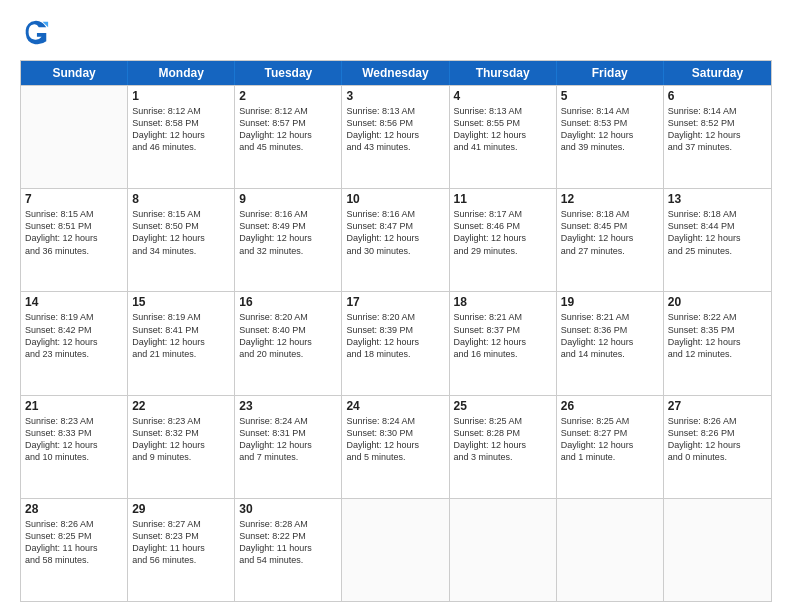 The image size is (792, 612). Describe the element at coordinates (395, 336) in the screenshot. I see `day-details: Sunrise: 8:20 AMSunset: 8:39 PMDaylight:…` at that location.